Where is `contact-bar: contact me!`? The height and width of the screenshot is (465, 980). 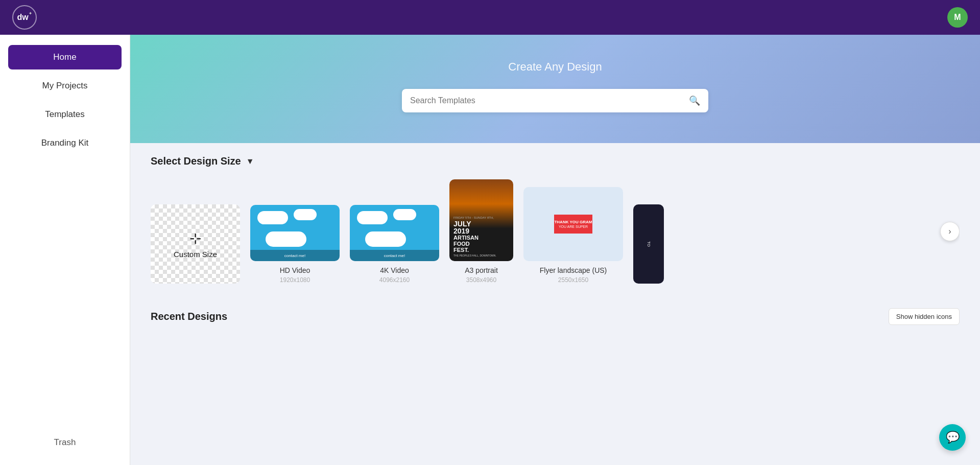
contact-bar: contact me! is located at coordinates (295, 255).